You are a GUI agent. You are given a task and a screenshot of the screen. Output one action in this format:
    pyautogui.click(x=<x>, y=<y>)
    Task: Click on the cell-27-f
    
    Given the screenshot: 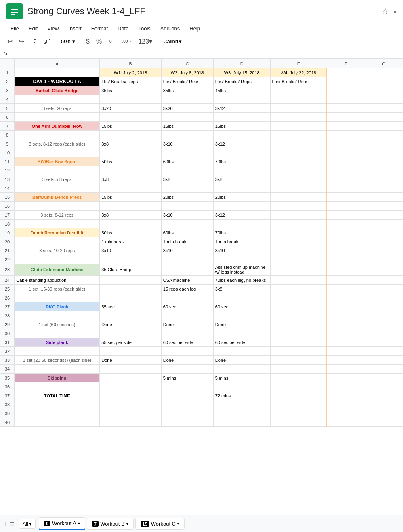 What is the action you would take?
    pyautogui.click(x=346, y=307)
    